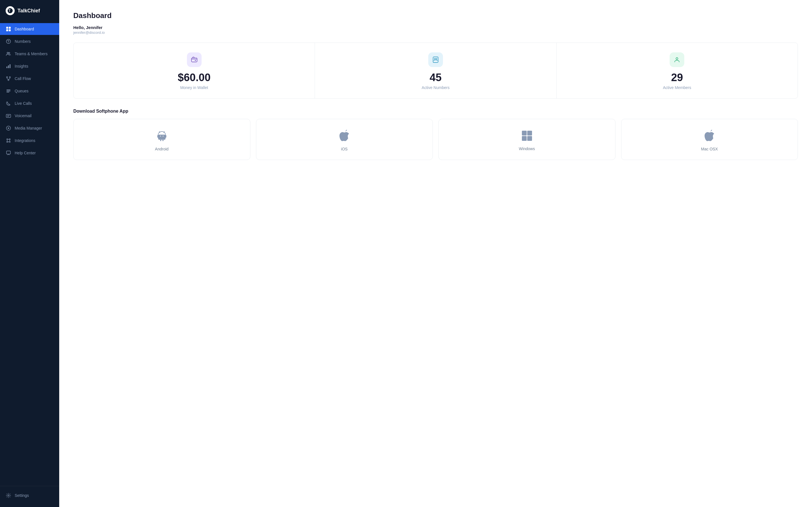 Image resolution: width=812 pixels, height=507 pixels. I want to click on download-card-android: Android, so click(162, 139).